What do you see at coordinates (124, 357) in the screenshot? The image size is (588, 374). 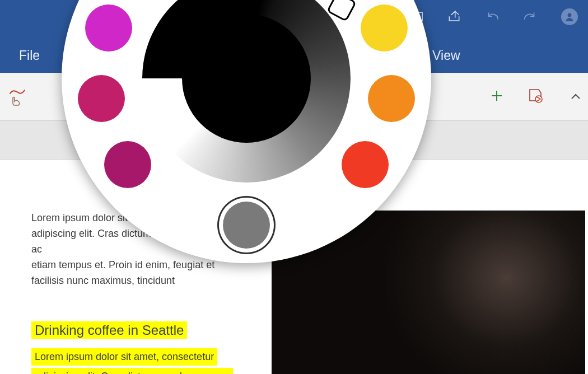 I see `para2-line: Lorem ipsum dolor sit amet, consectetur` at bounding box center [124, 357].